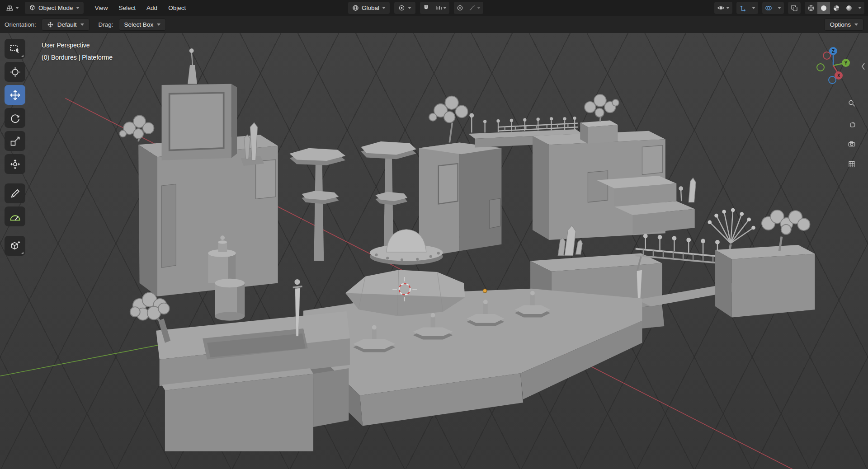 The image size is (868, 469). Describe the element at coordinates (475, 8) in the screenshot. I see `proportional-falloff-dropdown` at that location.